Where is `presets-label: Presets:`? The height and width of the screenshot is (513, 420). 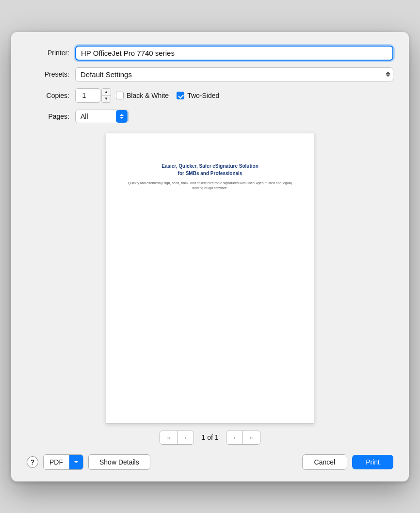
presets-label: Presets: is located at coordinates (51, 74).